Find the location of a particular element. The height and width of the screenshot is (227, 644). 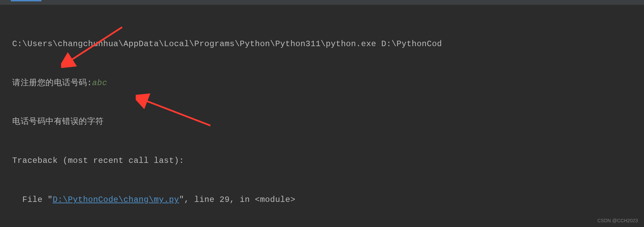

file-suffix: ", line 29, in <module> is located at coordinates (238, 200).